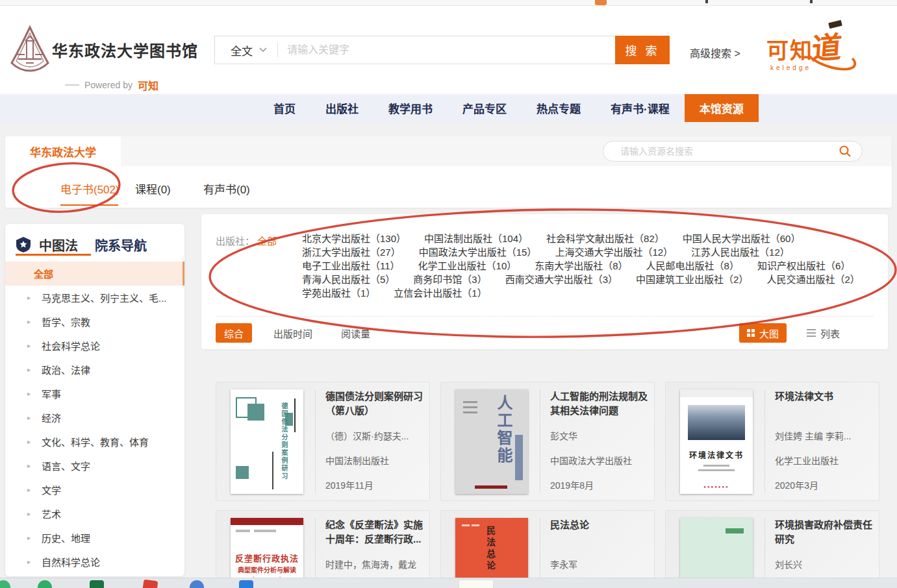  Describe the element at coordinates (804, 266) in the screenshot. I see `publisher-filter: 知识产权出版社（6）` at that location.